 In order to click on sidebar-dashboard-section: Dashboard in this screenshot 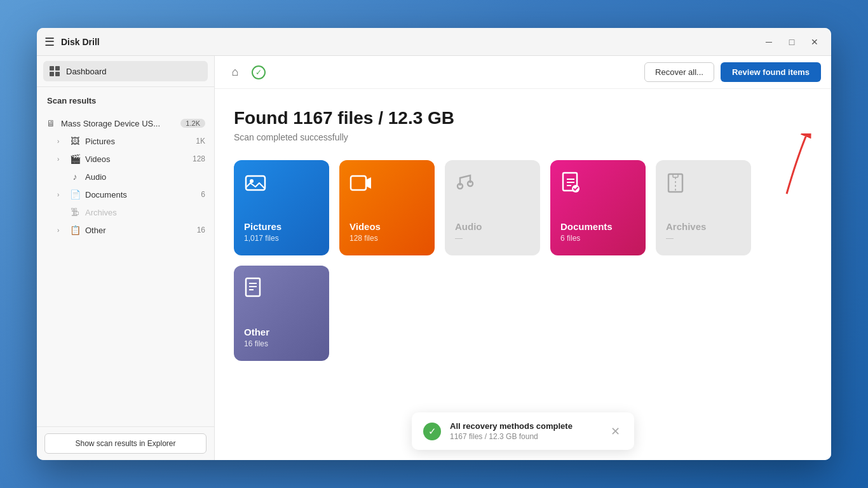, I will do `click(126, 71)`.